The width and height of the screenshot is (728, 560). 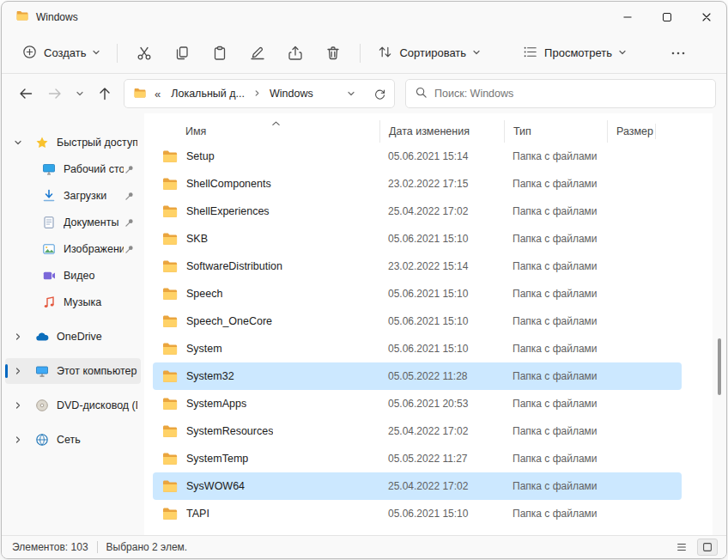 What do you see at coordinates (270, 294) in the screenshot?
I see `file-name-cell: Speech` at bounding box center [270, 294].